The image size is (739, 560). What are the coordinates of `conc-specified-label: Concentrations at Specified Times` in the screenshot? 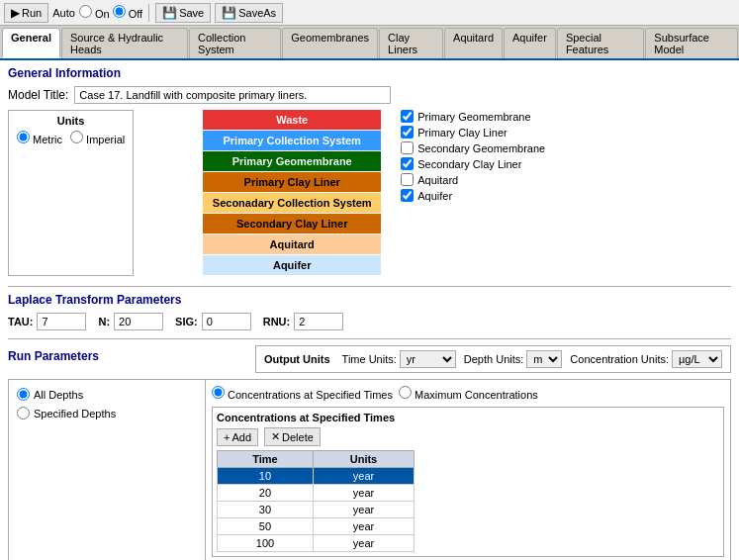 It's located at (311, 395).